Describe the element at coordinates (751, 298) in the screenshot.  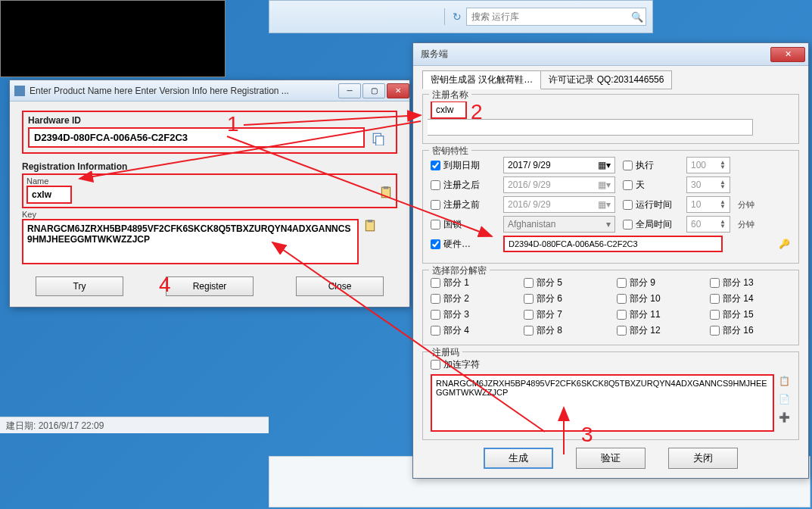
I see `part-checkbox-14: 部分 14` at that location.